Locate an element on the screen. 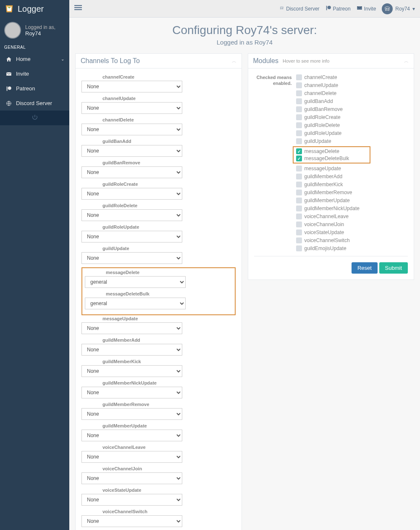  channel-select-voiceChannelSwitch: None is located at coordinates (132, 521).